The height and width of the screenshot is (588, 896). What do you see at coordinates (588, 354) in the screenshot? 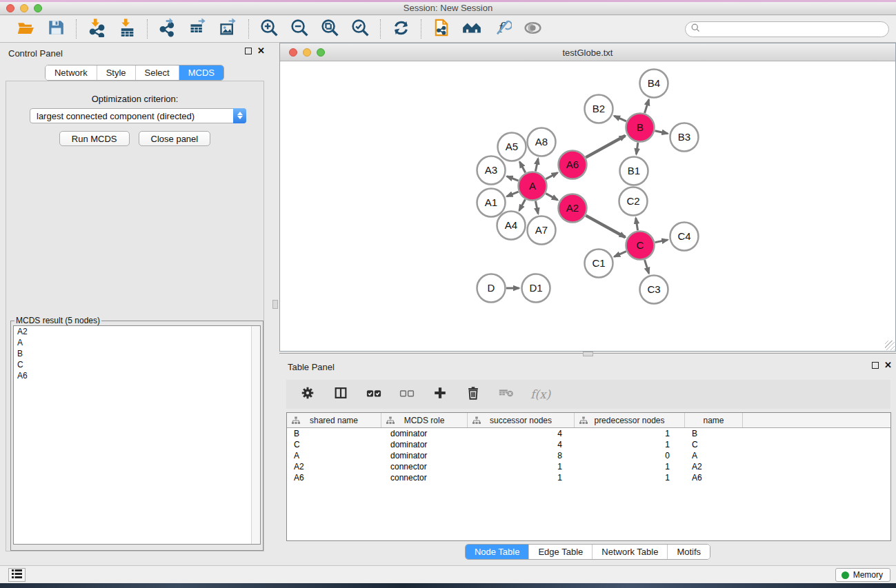
I see `horizontal-splitter` at bounding box center [588, 354].